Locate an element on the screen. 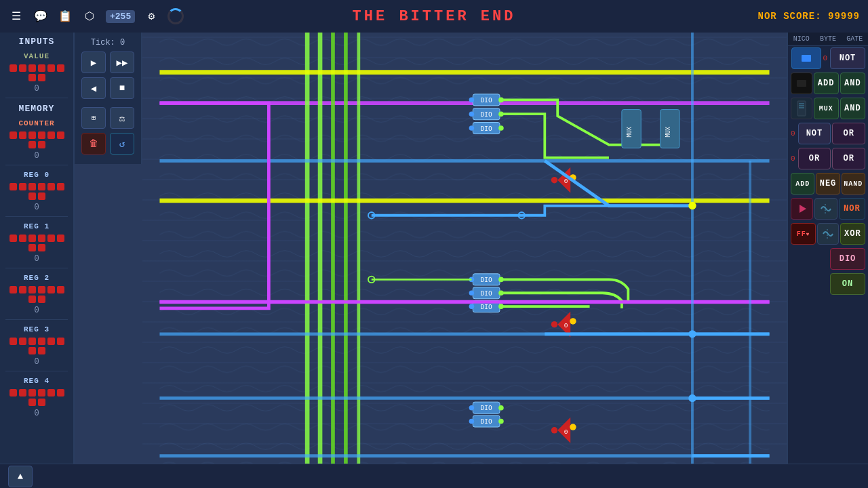 The width and height of the screenshot is (868, 488). nand-gate-button: NAND is located at coordinates (853, 184).